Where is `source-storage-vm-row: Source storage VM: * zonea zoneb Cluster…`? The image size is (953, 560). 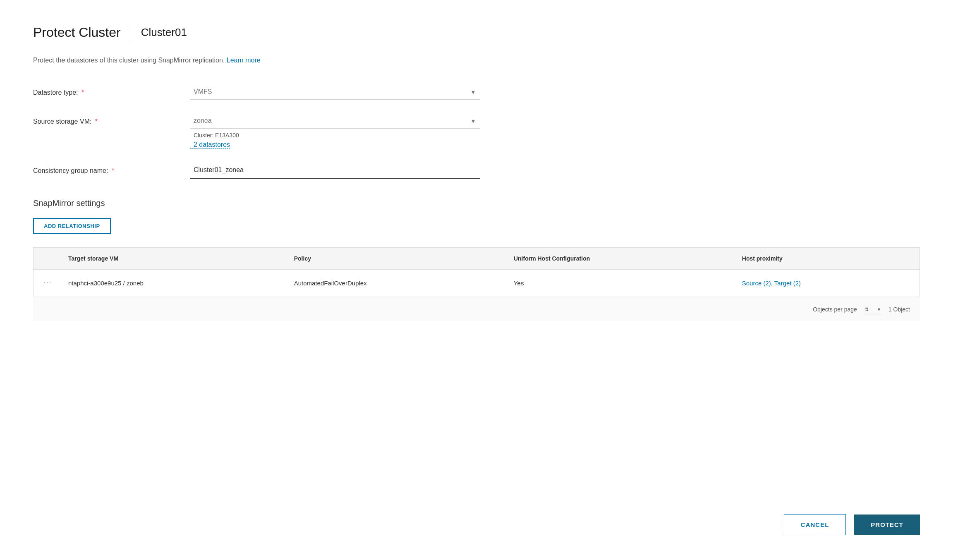 source-storage-vm-row: Source storage VM: * zonea zoneb Cluster… is located at coordinates (476, 131).